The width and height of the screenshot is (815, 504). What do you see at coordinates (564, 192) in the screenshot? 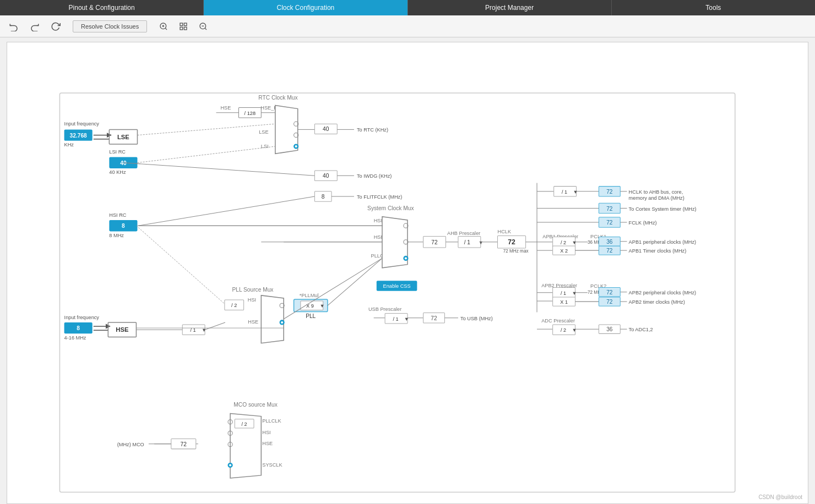
I see `ahb-div1-val: / 1` at bounding box center [564, 192].